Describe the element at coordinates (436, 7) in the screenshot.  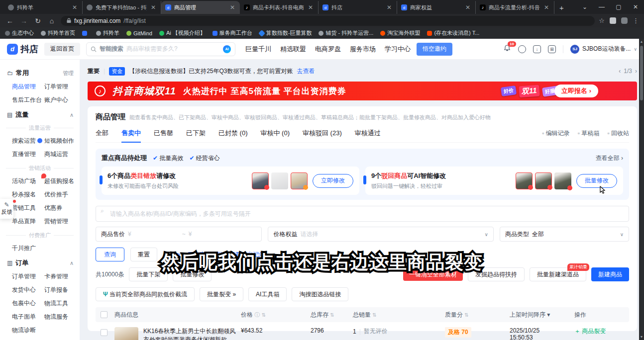
I see `browser-tab: d商家权益✕` at that location.